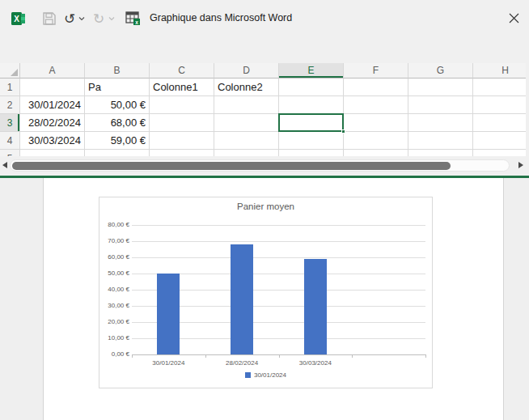 Image resolution: width=529 pixels, height=420 pixels. I want to click on sheet-row-1: 1PaColonne1Colonne2, so click(263, 87).